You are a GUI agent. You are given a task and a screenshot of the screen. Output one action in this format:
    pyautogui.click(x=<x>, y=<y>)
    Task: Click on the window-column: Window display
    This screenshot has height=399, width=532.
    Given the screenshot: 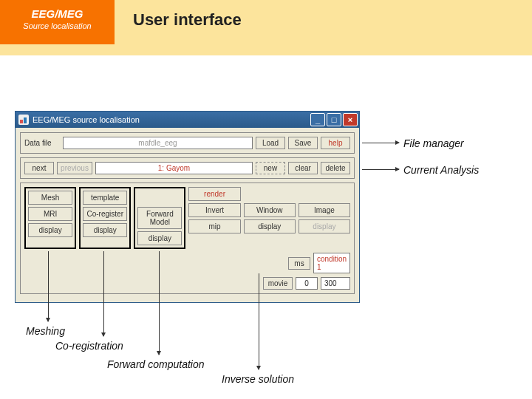 What is the action you would take?
    pyautogui.click(x=270, y=218)
    